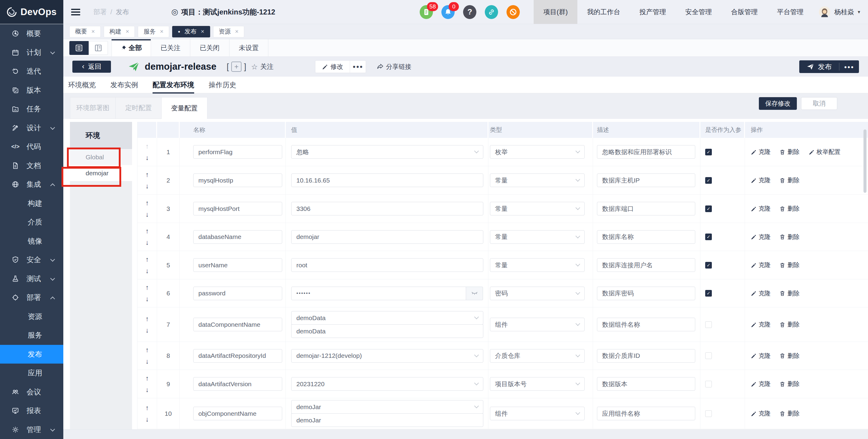 The width and height of the screenshot is (868, 439). I want to click on sidebar-item-security: 安全, so click(32, 260).